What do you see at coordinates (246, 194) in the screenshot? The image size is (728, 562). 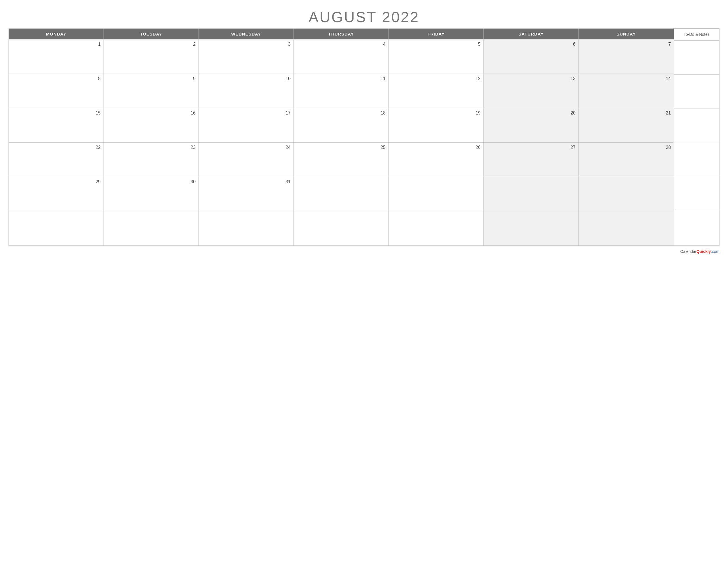 I see `calendar-cell: 31` at bounding box center [246, 194].